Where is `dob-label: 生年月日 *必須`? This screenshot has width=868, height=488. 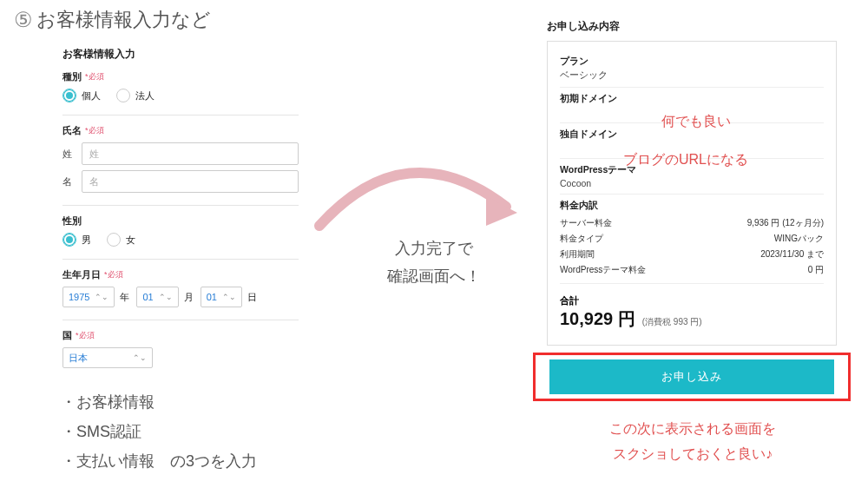
dob-label: 生年月日 *必須 is located at coordinates (181, 274).